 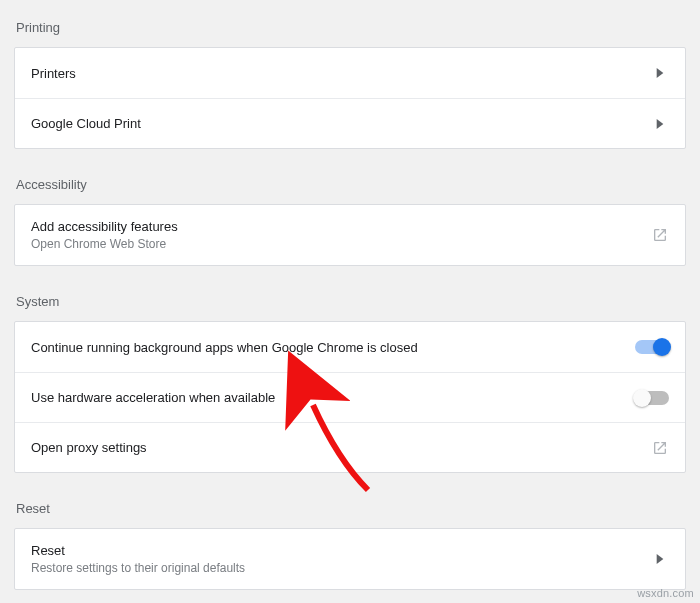 What do you see at coordinates (350, 559) in the screenshot?
I see `reset-row: Reset Restore settings to their original…` at bounding box center [350, 559].